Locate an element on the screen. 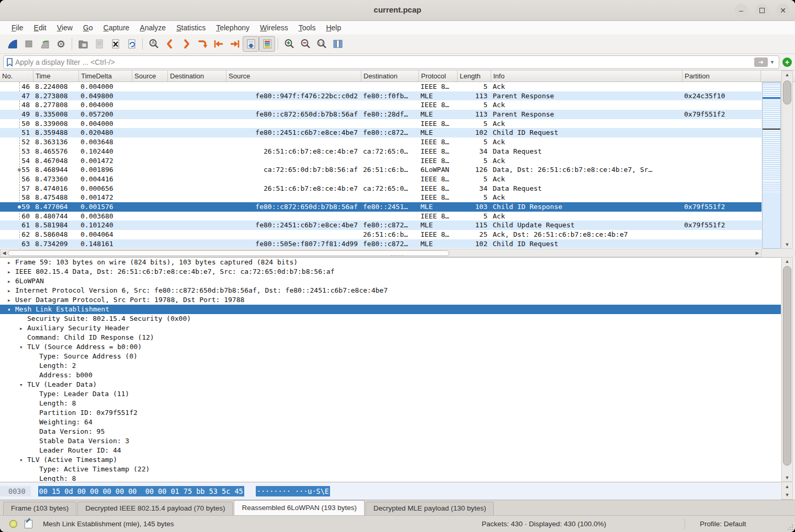  go-to-packet-icon is located at coordinates (202, 44).